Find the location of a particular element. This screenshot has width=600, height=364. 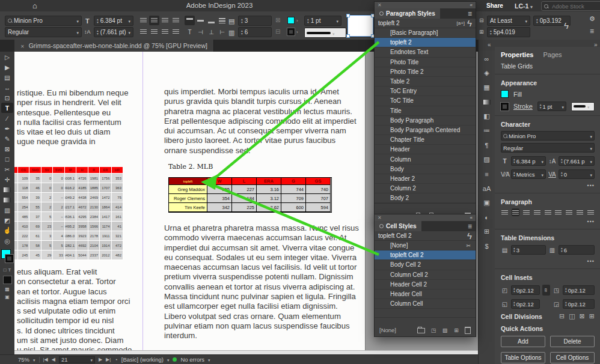

data-cell: 5044 is located at coordinates (82, 255).